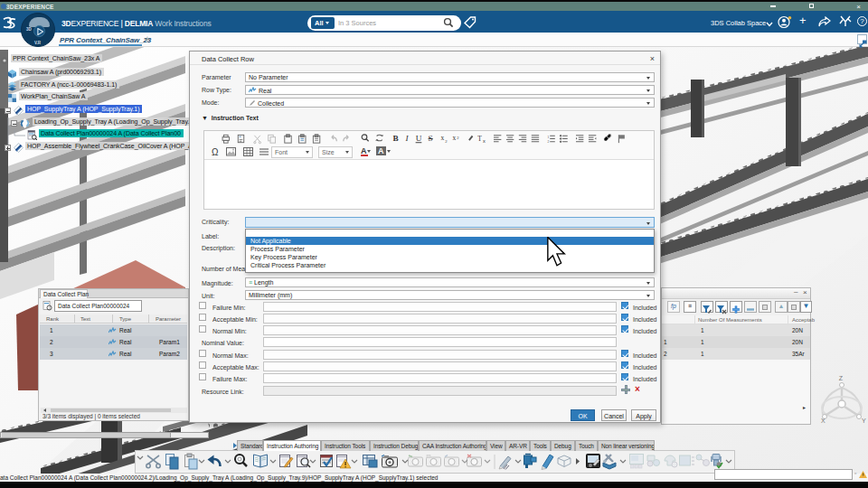  I want to click on svg-text: B, so click(396, 138).